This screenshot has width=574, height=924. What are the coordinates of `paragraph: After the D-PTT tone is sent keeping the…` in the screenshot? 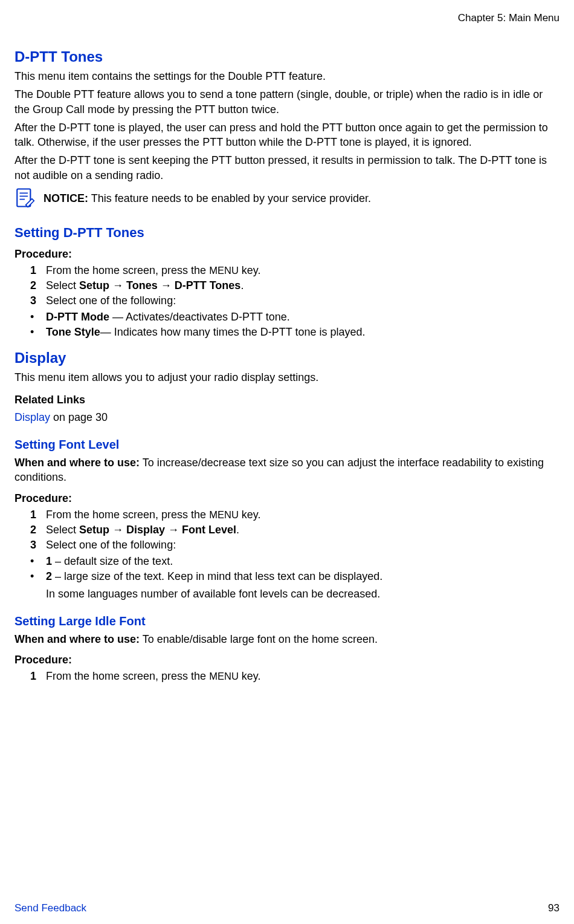 It's located at (287, 168).